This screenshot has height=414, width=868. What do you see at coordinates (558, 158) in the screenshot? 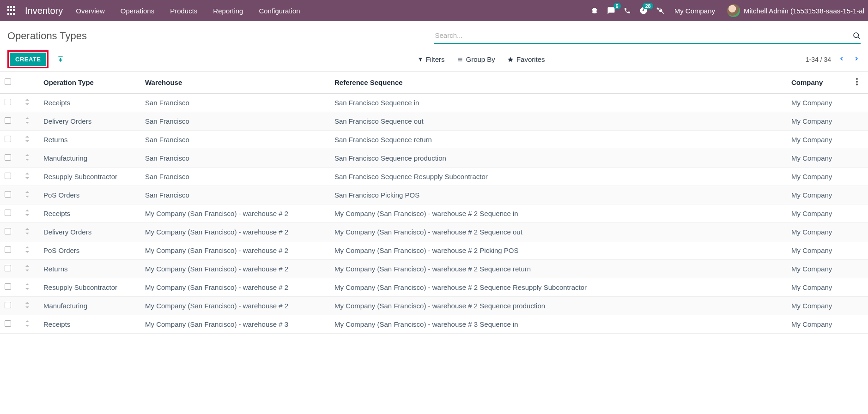
I see `cell-reference-seq: San Francisco Sequence production` at bounding box center [558, 158].